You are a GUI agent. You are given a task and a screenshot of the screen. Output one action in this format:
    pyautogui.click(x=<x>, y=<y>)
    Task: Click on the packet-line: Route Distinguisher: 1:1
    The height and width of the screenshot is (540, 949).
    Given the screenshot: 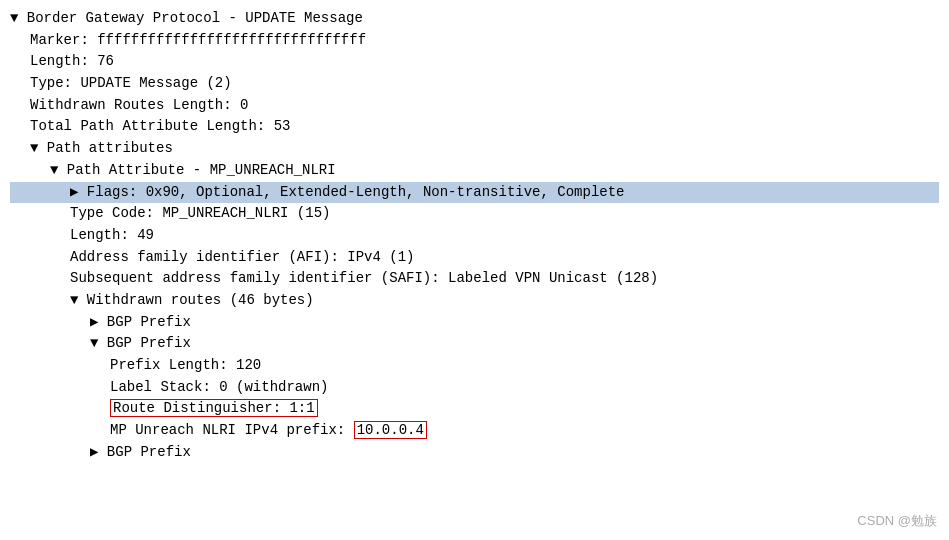 What is the action you would take?
    pyautogui.click(x=474, y=409)
    